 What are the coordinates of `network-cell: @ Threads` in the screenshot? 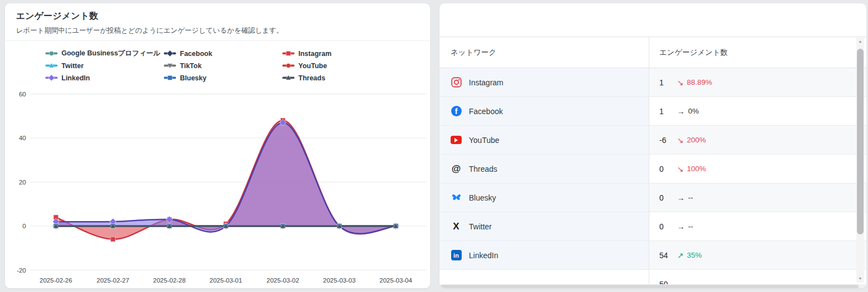 It's located at (544, 168).